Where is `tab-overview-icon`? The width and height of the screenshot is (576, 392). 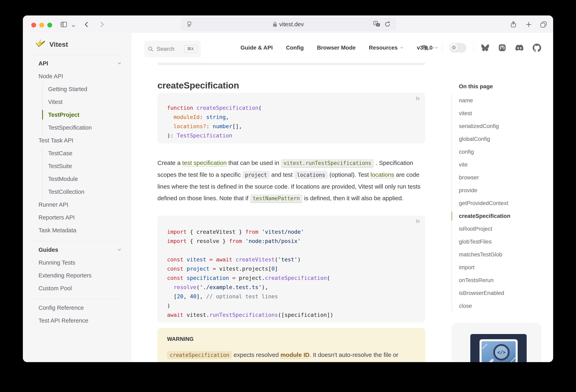 tab-overview-icon is located at coordinates (543, 24).